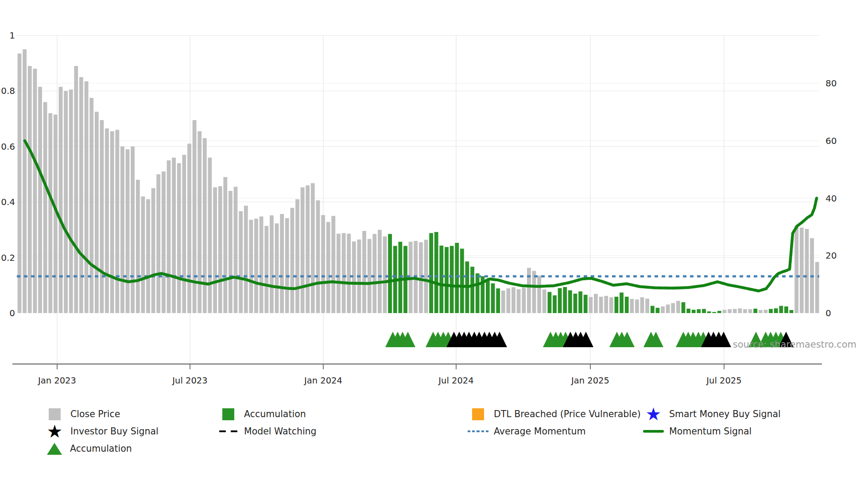 The height and width of the screenshot is (488, 868). Describe the element at coordinates (101, 431) in the screenshot. I see `legend-item-investor-buy-signal: ★ Investor Buy Signal` at that location.